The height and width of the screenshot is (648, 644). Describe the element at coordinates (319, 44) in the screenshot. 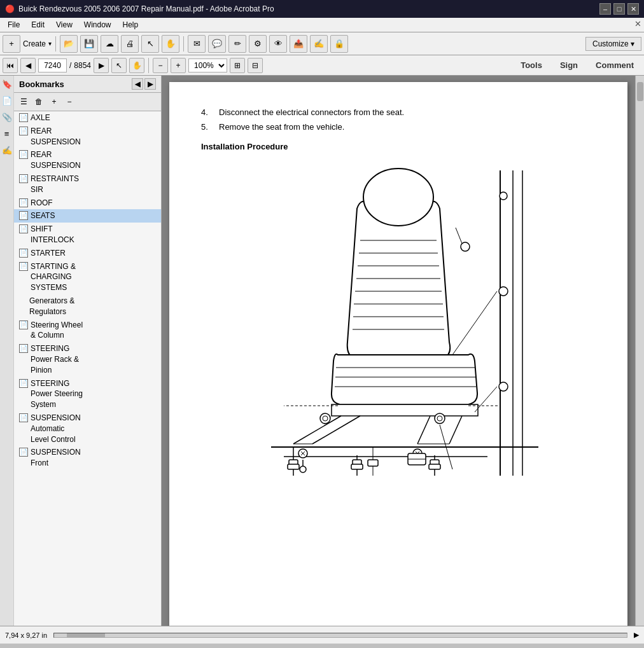

I see `sign-btn: ✍` at that location.